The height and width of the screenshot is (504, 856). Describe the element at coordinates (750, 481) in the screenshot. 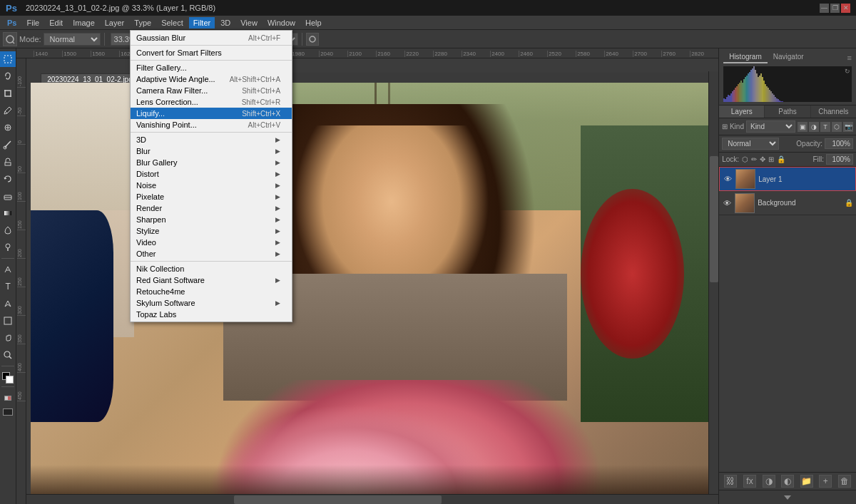

I see `layer-fx-btn: fx` at that location.